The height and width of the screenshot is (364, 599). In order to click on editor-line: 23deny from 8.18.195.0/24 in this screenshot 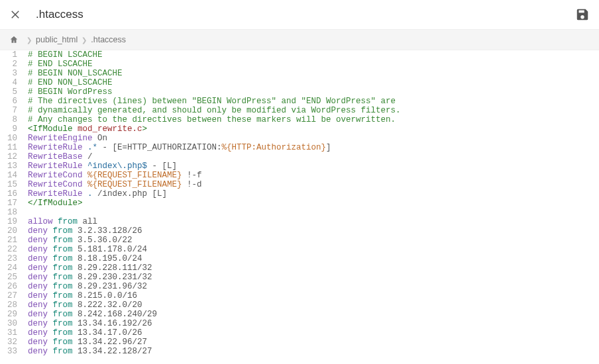, I will do `click(300, 259)`.